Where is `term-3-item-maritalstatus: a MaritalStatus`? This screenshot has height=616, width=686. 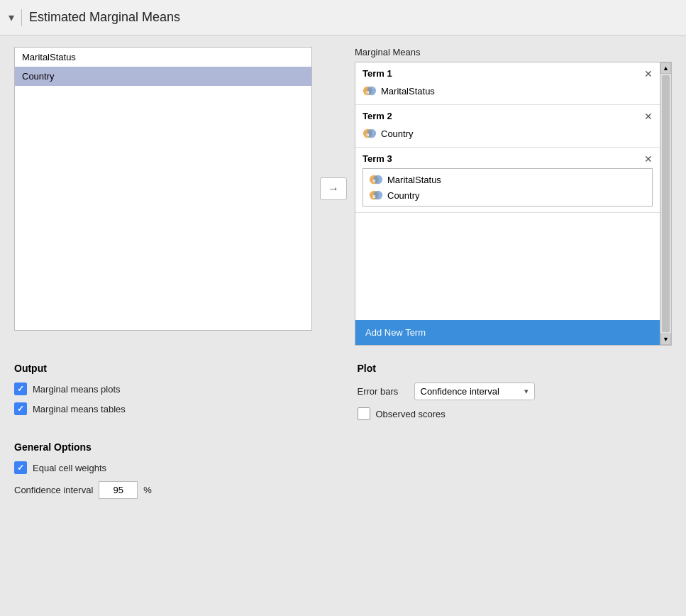
term-3-item-maritalstatus: a MaritalStatus is located at coordinates (508, 180).